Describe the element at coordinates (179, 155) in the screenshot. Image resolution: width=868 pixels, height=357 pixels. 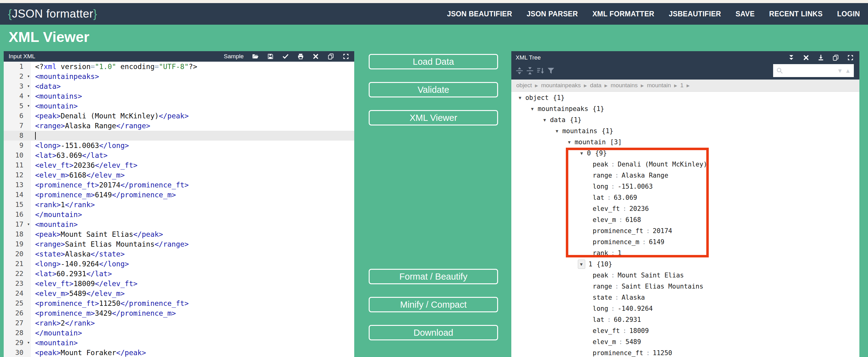
I see `code-line: 10<lat>63.069</lat>` at that location.